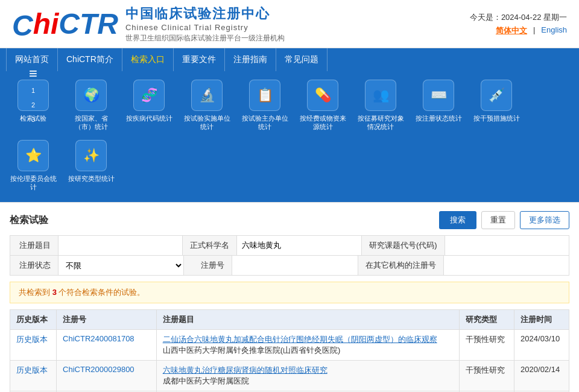  What do you see at coordinates (308, 320) in the screenshot?
I see `col-title: 注册题目` at bounding box center [308, 320].